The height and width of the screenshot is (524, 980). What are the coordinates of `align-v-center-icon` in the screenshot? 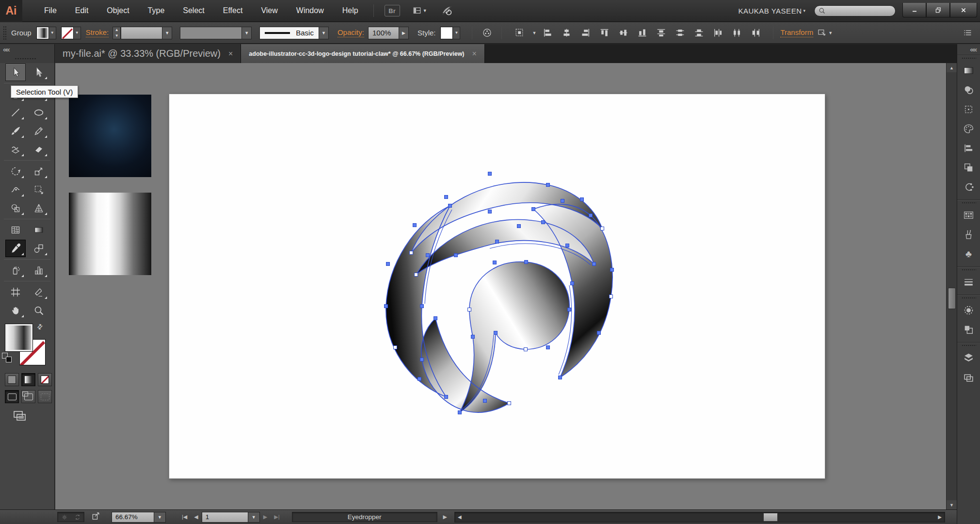 It's located at (623, 33).